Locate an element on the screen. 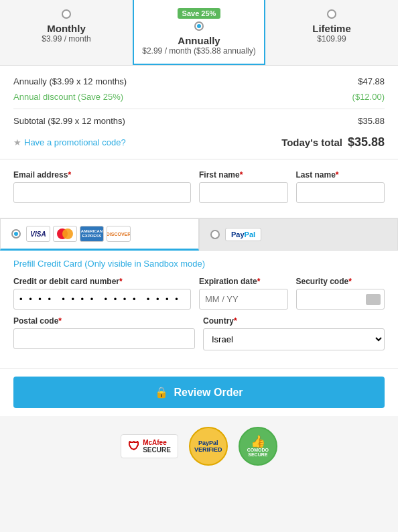  country-select: Israel United States United Kingdom Cana… is located at coordinates (293, 339).